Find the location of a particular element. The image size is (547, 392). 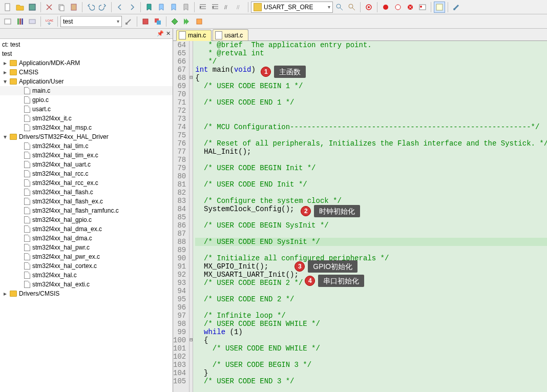

debug-icon is located at coordinates (369, 7).